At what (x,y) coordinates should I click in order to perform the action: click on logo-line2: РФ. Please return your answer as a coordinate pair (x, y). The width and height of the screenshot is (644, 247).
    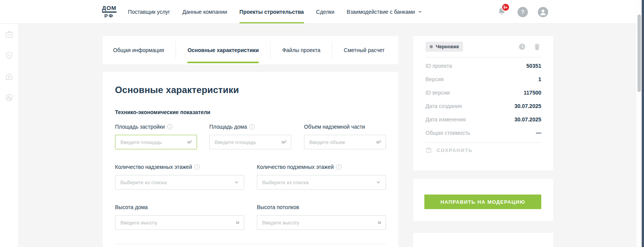
    Looking at the image, I should click on (109, 16).